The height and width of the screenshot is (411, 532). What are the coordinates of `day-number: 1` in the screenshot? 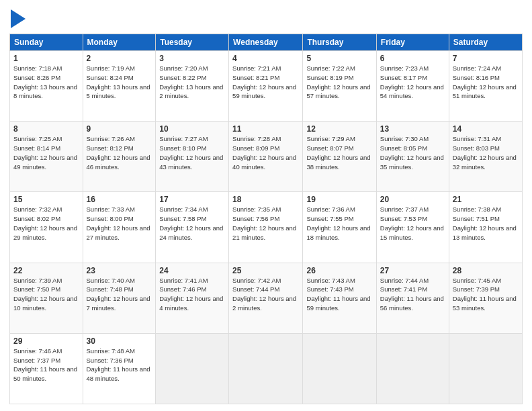 It's located at (46, 58).